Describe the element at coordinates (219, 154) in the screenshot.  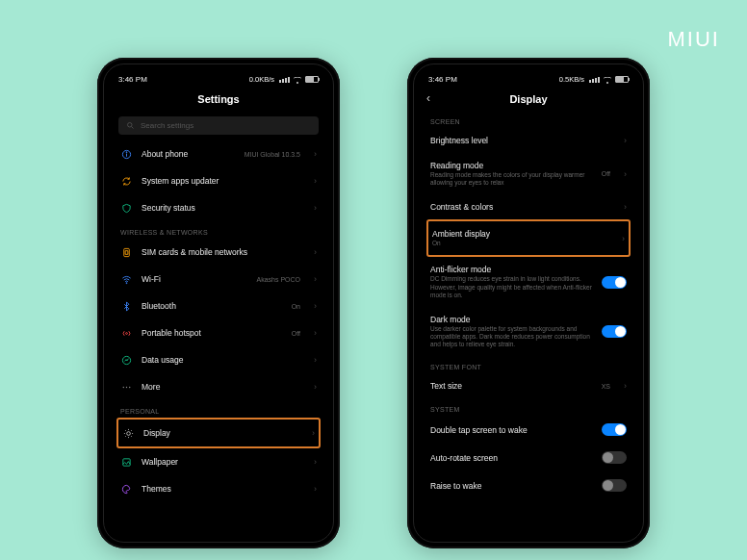
I see `row-about-phone: About phone MIUI Global 10.3.5 ›` at that location.